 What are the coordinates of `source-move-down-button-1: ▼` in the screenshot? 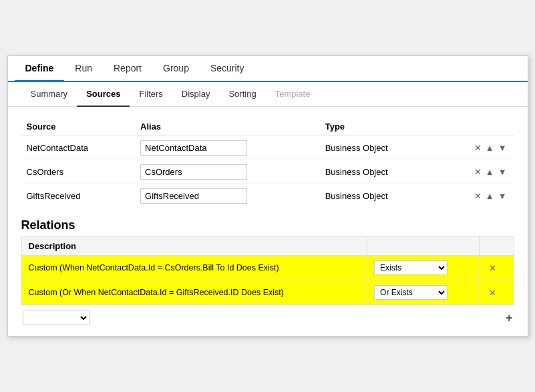 It's located at (502, 172).